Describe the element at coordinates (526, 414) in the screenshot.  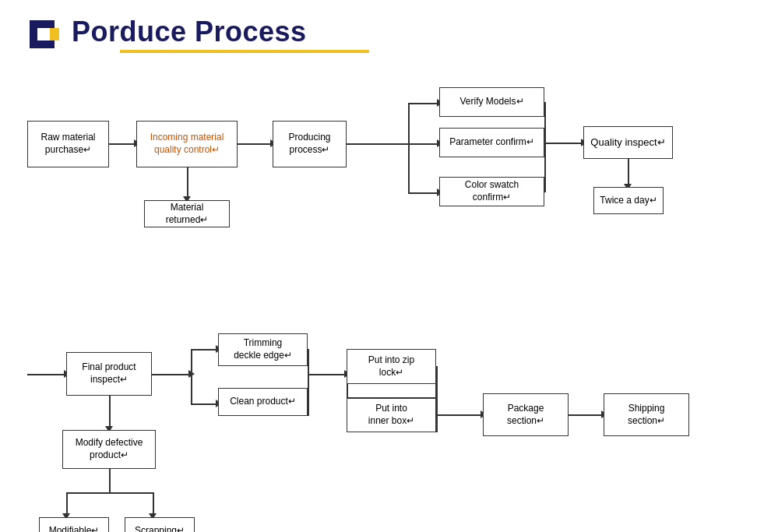
I see `box-package-section: Packagesection↵` at that location.